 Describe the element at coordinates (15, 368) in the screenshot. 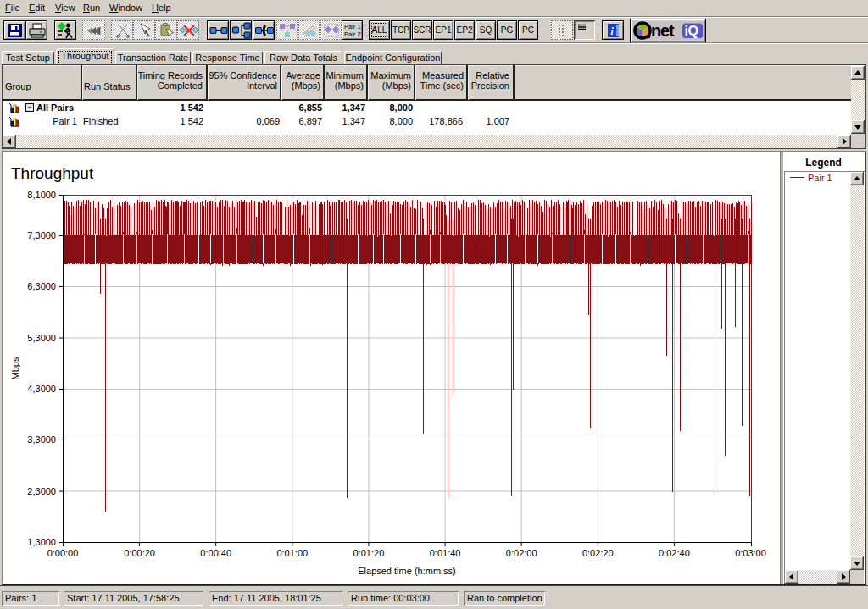

I see `svg-text: Mbps` at that location.